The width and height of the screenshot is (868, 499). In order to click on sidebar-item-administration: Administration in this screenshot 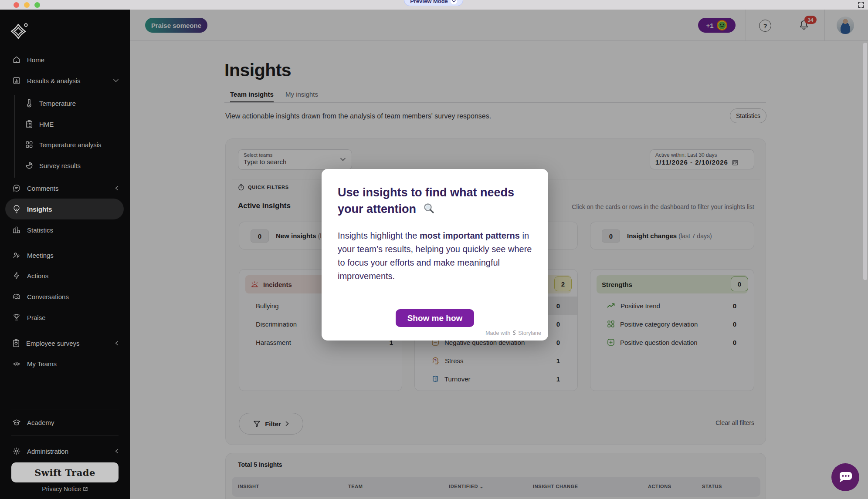, I will do `click(65, 451)`.